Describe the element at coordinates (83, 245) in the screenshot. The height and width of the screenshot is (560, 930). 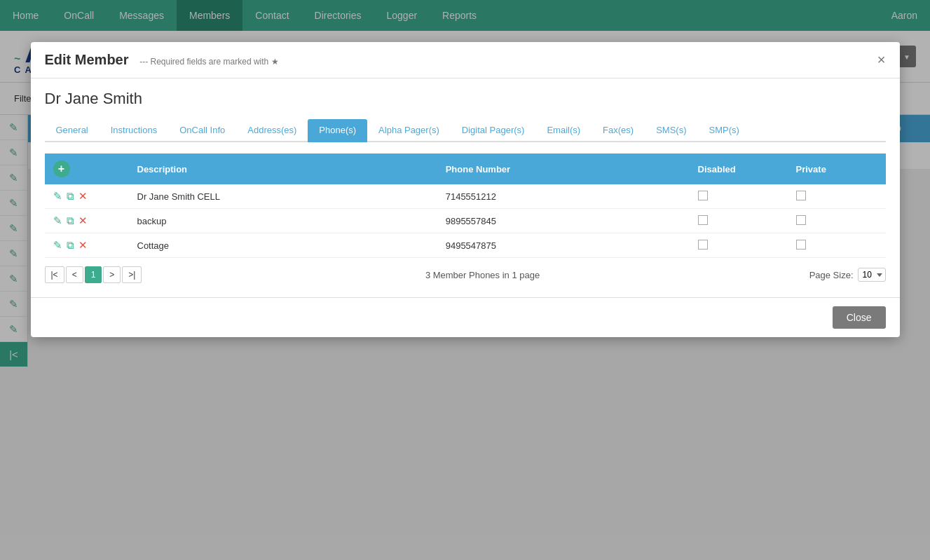
I see `phone-3-delete-icon: ✕` at that location.